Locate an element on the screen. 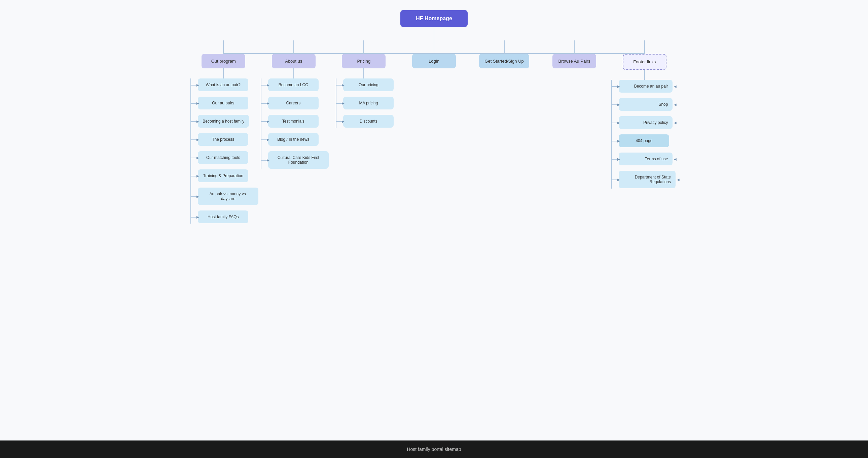 This screenshot has height=458, width=868. list-item: ▶Testimonials is located at coordinates (294, 121).